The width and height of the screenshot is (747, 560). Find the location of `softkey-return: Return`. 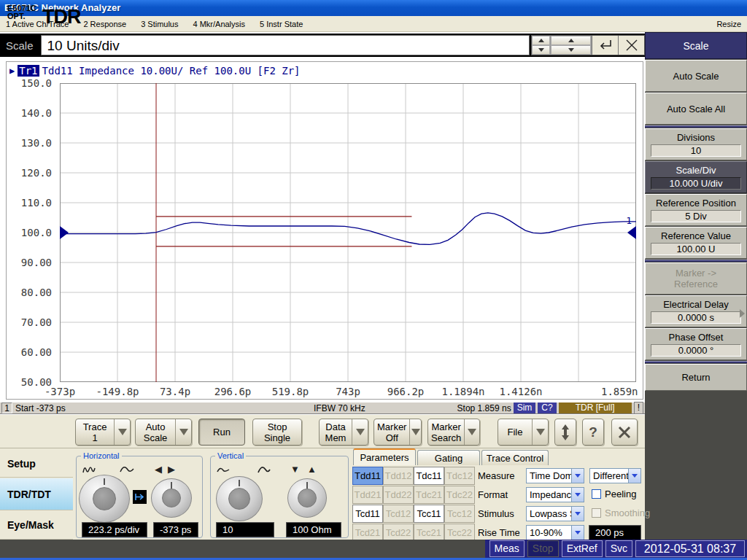

softkey-return: Return is located at coordinates (696, 378).